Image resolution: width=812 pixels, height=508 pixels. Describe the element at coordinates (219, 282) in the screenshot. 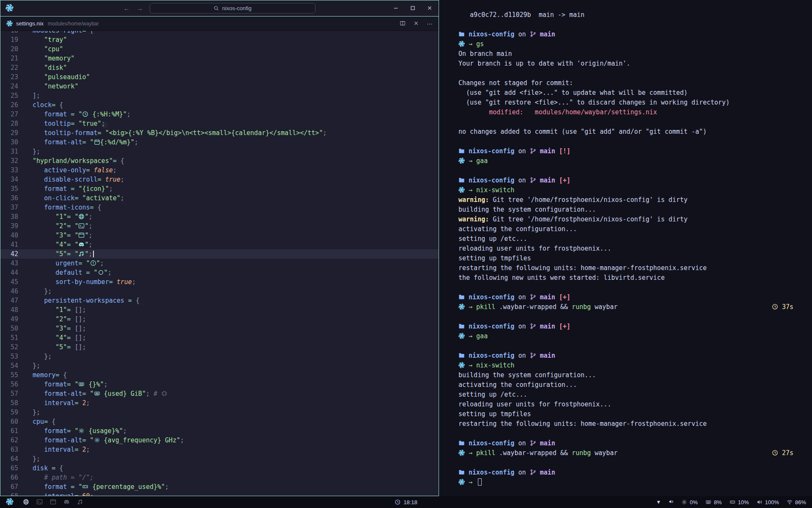

I see `code-line: 45 sort-by-number= true;` at that location.